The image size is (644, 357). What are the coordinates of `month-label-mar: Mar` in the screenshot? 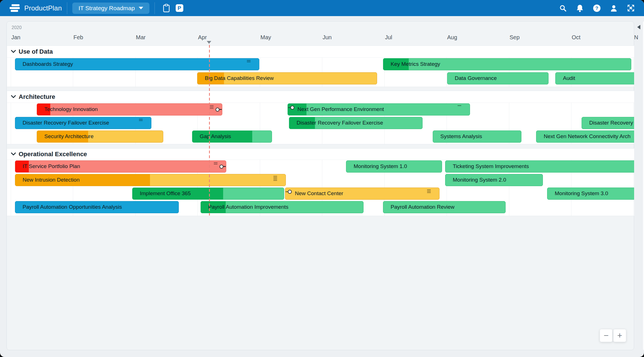 It's located at (141, 37).